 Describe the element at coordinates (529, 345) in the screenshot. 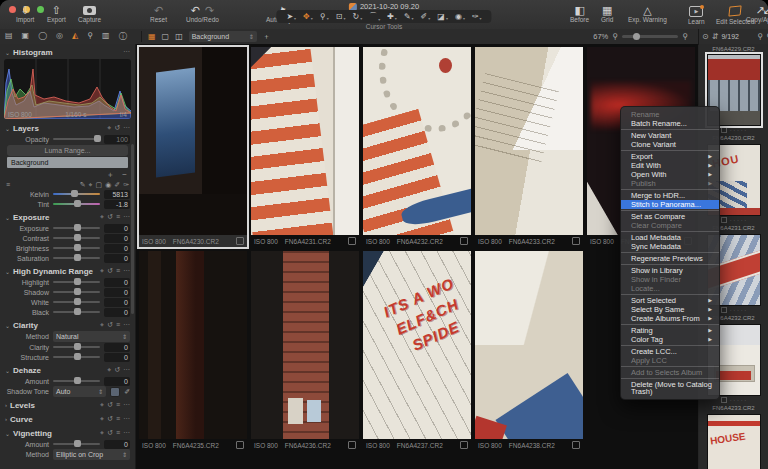

I see `thumbnail-fn6a4238` at that location.